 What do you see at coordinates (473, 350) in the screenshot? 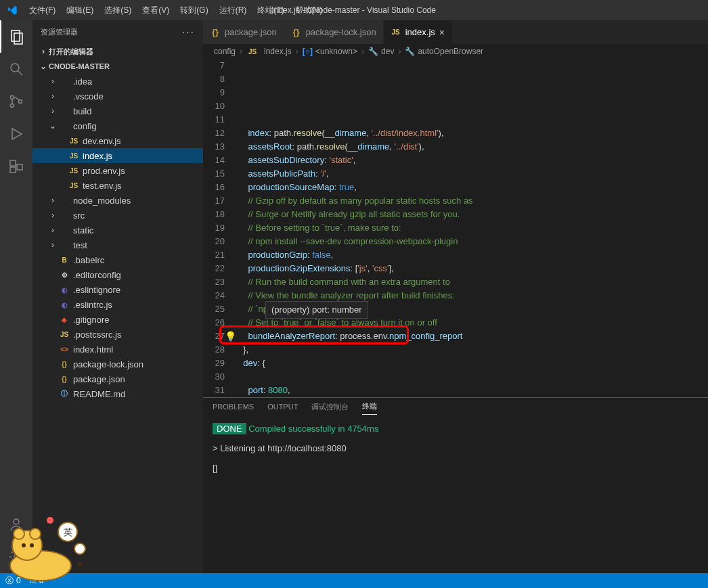
I see `code-line: },` at bounding box center [473, 350].